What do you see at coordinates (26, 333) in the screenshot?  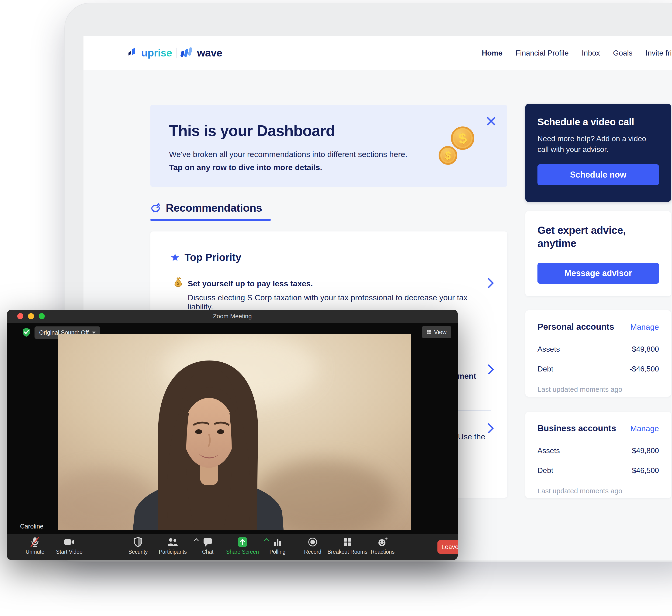 I see `audio-shield-icon` at bounding box center [26, 333].